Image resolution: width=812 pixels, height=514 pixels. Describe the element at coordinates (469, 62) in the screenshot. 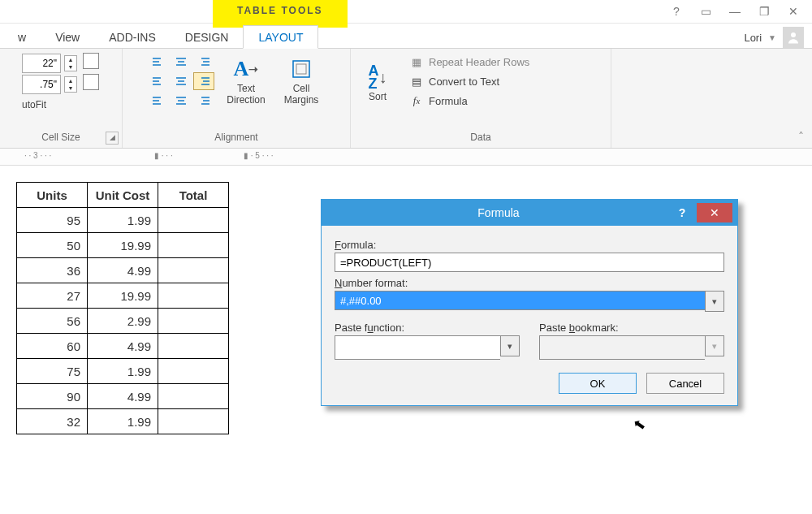

I see `repeat-header-rows-button: ▦Repeat Header Rows` at that location.